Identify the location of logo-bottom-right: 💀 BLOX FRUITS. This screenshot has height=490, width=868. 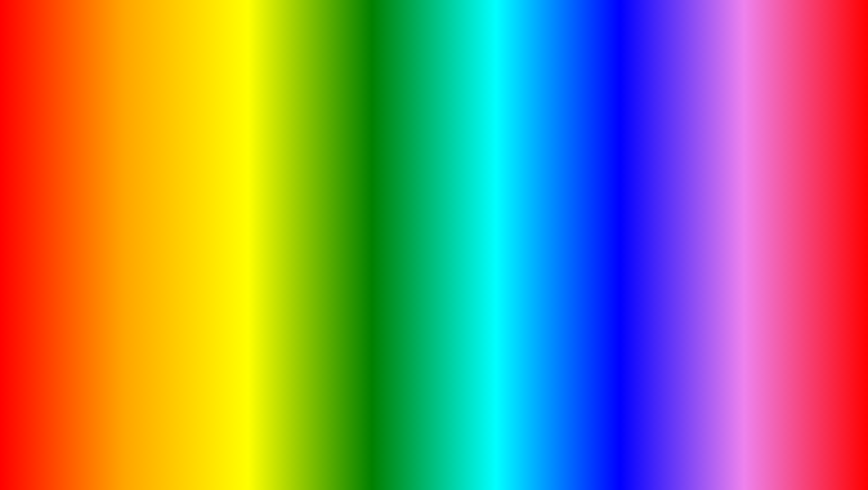
(791, 452).